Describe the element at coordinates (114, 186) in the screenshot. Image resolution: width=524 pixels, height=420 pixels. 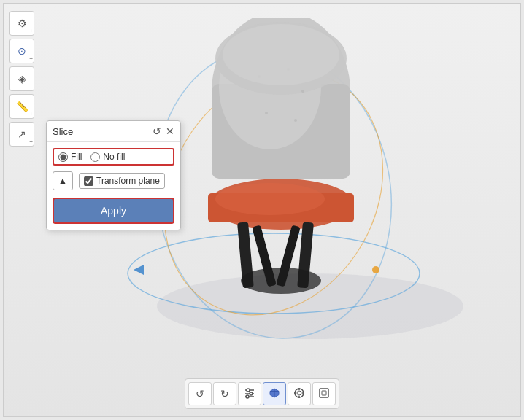
I see `slice-panel-body: Fill No fill ▲ Transform plane Ap` at that location.